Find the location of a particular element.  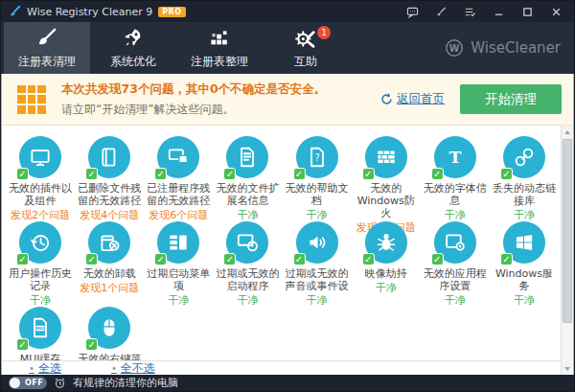

scroll-down-arrow-icon is located at coordinates (567, 368).